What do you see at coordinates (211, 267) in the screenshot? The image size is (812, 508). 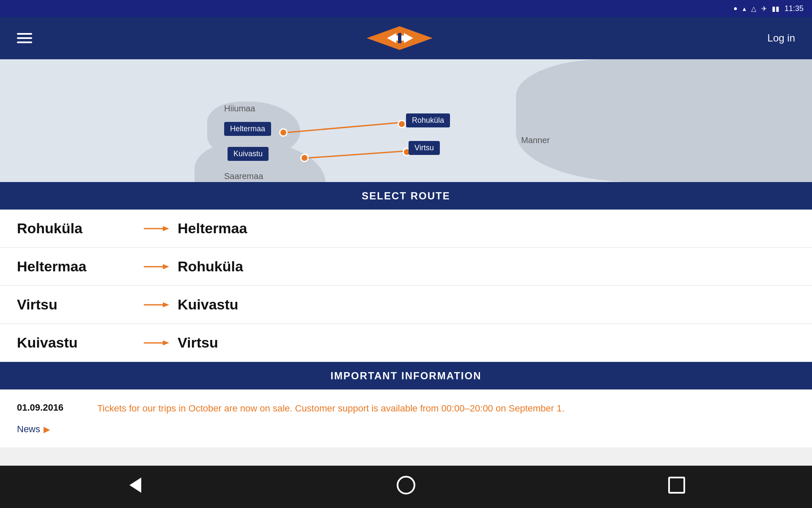 I see `route-to-2: Rohuküla` at bounding box center [211, 267].